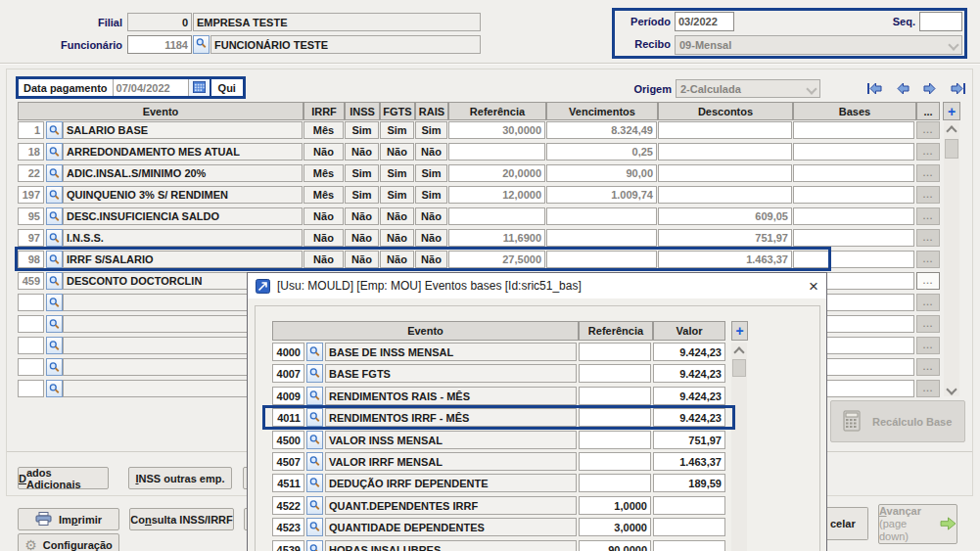 The height and width of the screenshot is (551, 980). Describe the element at coordinates (616, 331) in the screenshot. I see `popup-column-header-referencia: Referência` at that location.